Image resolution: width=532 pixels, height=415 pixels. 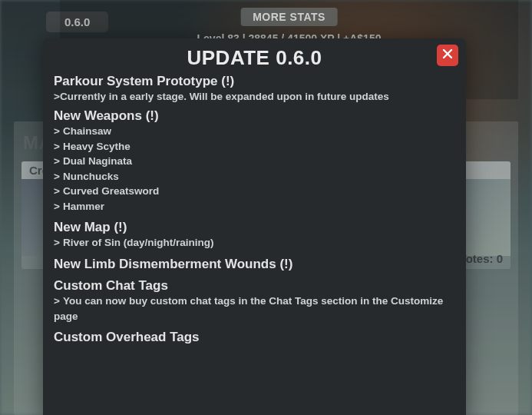 What do you see at coordinates (250, 286) in the screenshot?
I see `section-heading: Custom Chat Tags` at bounding box center [250, 286].